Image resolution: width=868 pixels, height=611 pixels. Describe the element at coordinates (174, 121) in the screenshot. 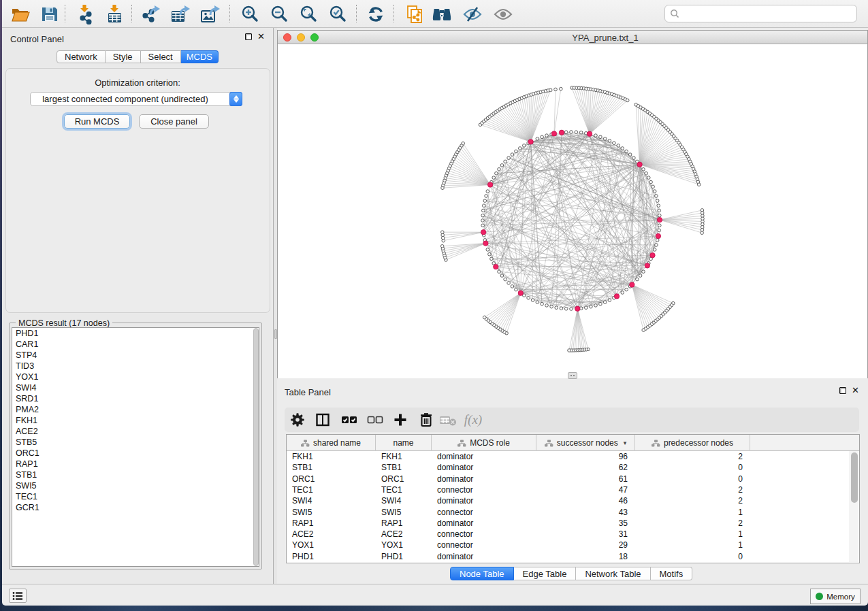

I see `close-panel-button: Close panel` at that location.